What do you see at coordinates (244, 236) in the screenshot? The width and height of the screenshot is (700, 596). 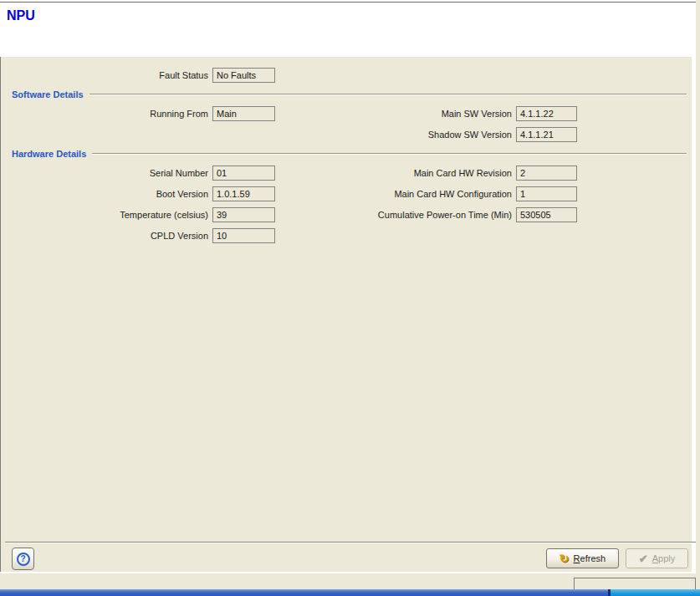 I see `cpld-version-field: 10` at bounding box center [244, 236].